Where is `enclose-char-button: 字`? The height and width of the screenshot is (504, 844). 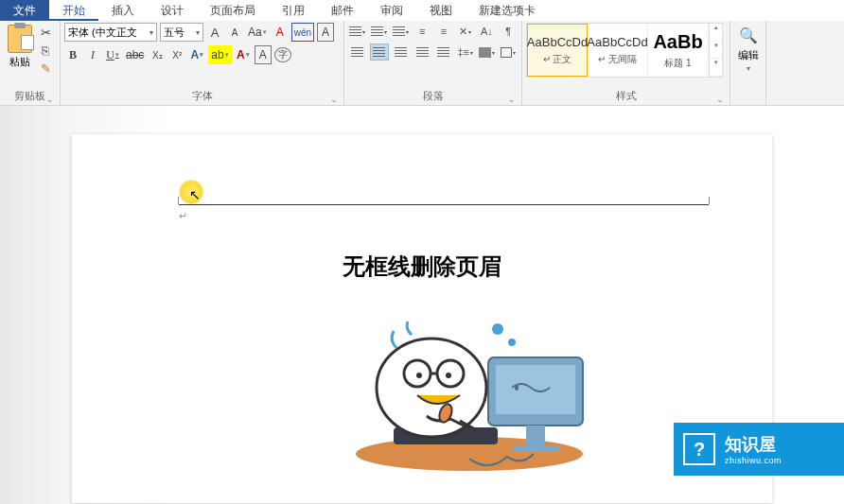
enclose-char-button: 字 is located at coordinates (283, 55).